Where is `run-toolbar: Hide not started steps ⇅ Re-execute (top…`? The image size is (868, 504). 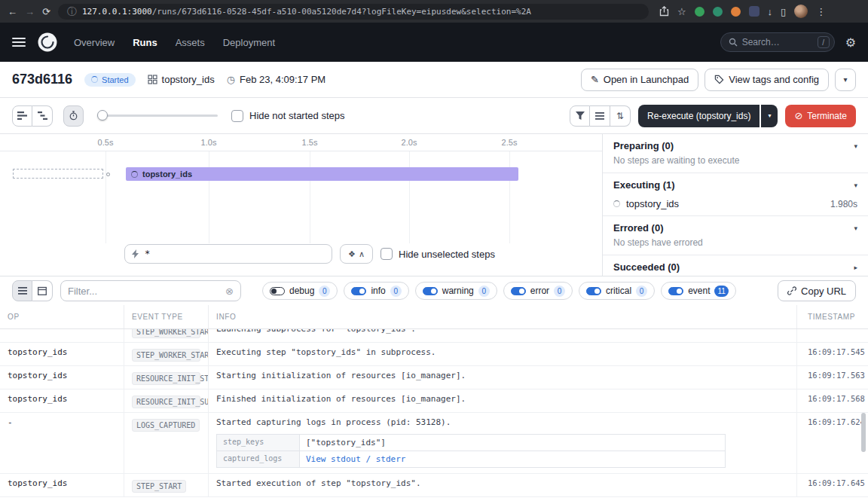 run-toolbar: Hide not started steps ⇅ Re-execute (top… is located at coordinates (434, 116).